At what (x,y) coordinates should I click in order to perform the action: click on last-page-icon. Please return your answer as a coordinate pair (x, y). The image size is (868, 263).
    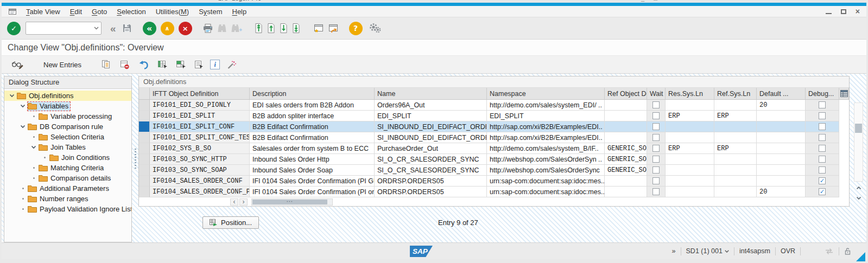
    Looking at the image, I should click on (296, 28).